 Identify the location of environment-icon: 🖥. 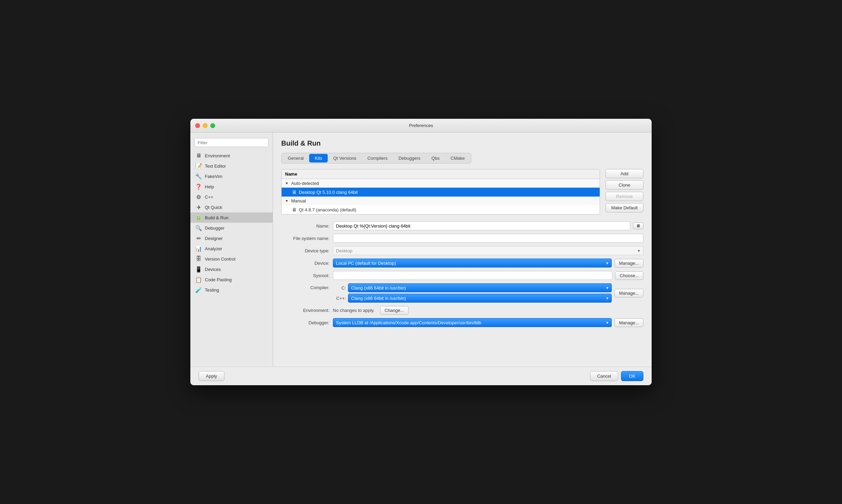
(199, 156).